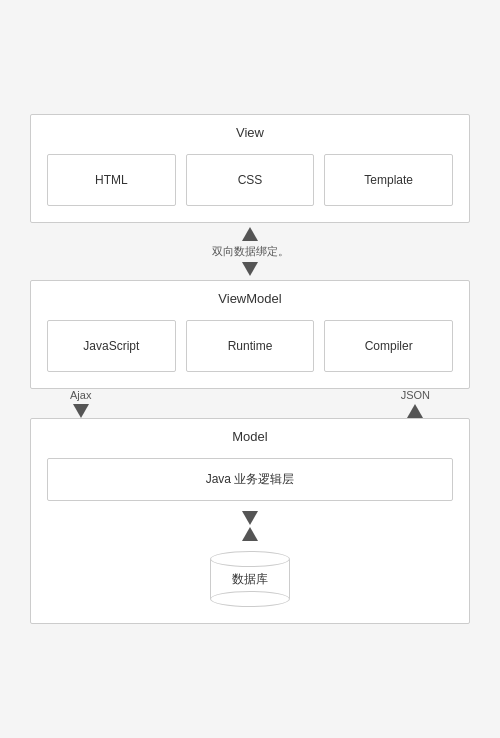 The image size is (500, 738). What do you see at coordinates (250, 580) in the screenshot?
I see `db-label: 数据库` at bounding box center [250, 580].